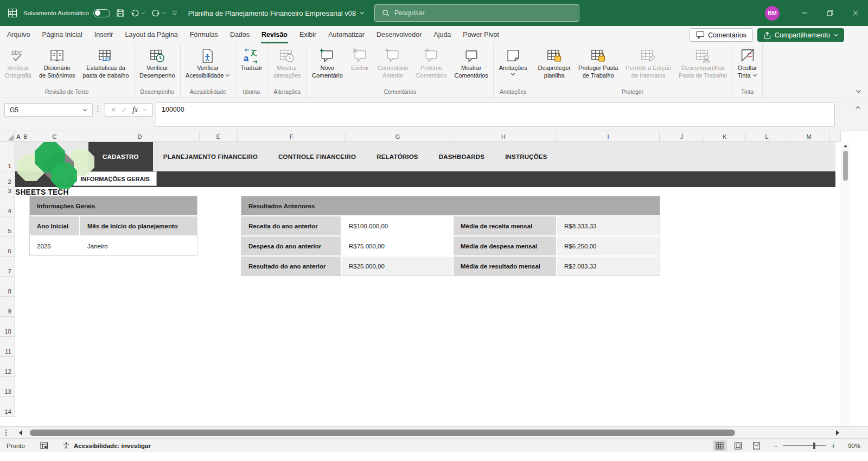 The height and width of the screenshot is (461, 868). Describe the element at coordinates (8, 137) in the screenshot. I see `select-all-button` at that location.